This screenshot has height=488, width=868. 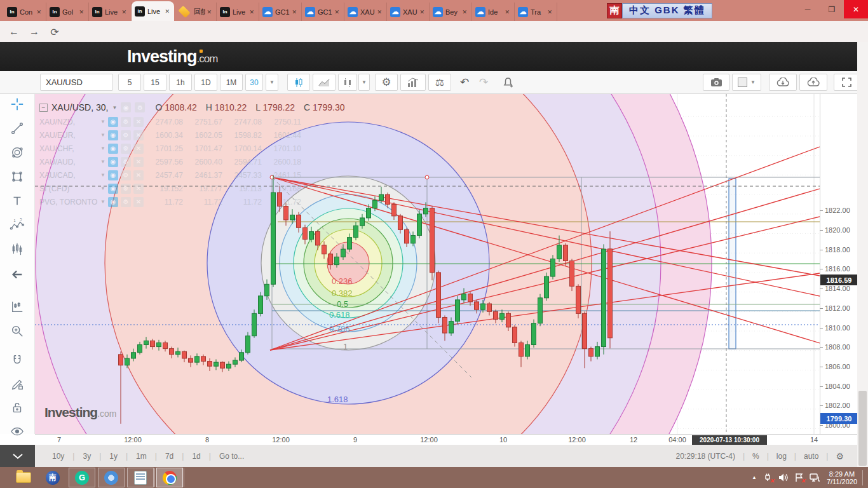 I want to click on time-axis: 712:00812:00912:001012:001204:00142020-0…, so click(x=446, y=440).